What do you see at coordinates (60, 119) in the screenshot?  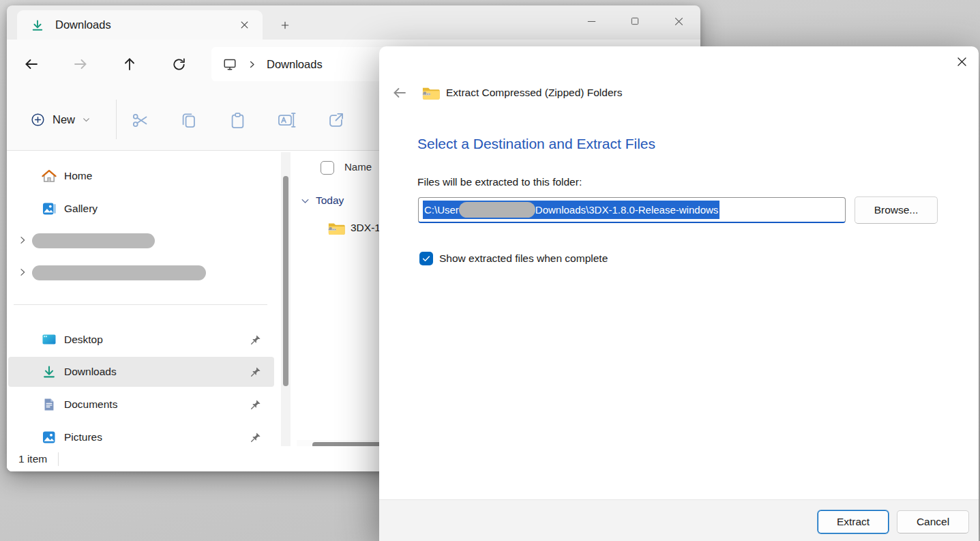 I see `new-button: New` at bounding box center [60, 119].